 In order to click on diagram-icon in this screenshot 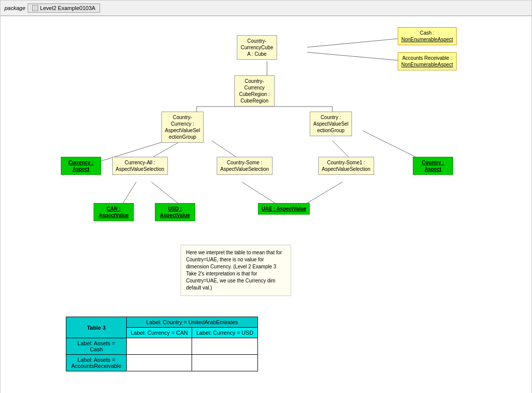, I will do `click(35, 8)`.